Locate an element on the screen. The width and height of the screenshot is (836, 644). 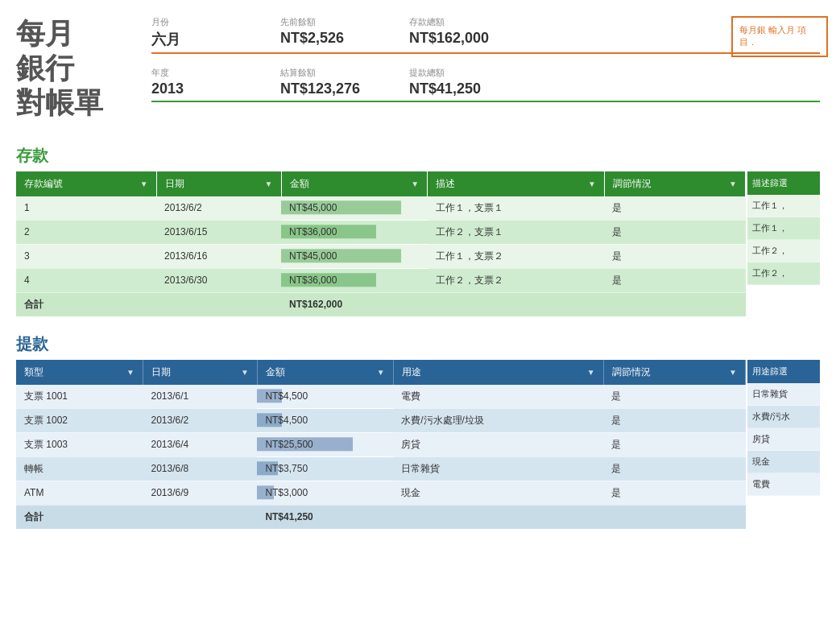
col-withdrawal-purpose-arrow: ▼ is located at coordinates (591, 372).